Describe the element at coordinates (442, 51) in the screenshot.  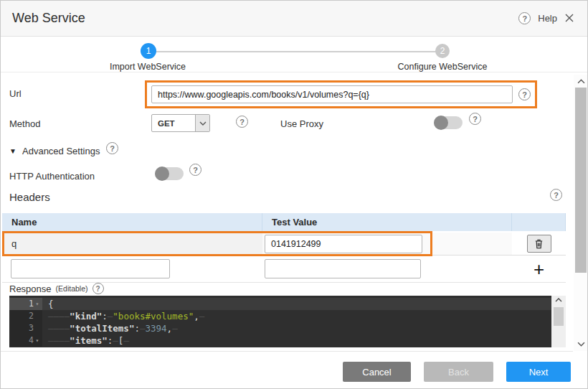
I see `step-2-circle: 2` at that location.